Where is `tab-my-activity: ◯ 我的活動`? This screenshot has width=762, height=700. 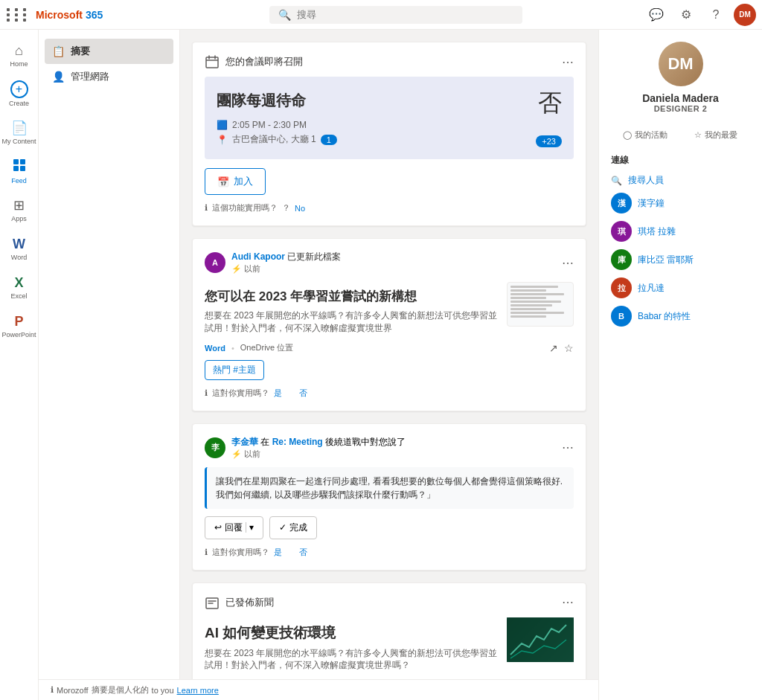
tab-my-activity: ◯ 我的活動 is located at coordinates (645, 135).